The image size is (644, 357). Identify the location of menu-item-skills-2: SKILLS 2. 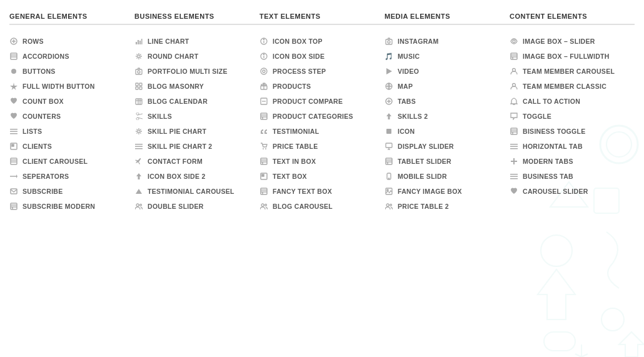
(447, 116).